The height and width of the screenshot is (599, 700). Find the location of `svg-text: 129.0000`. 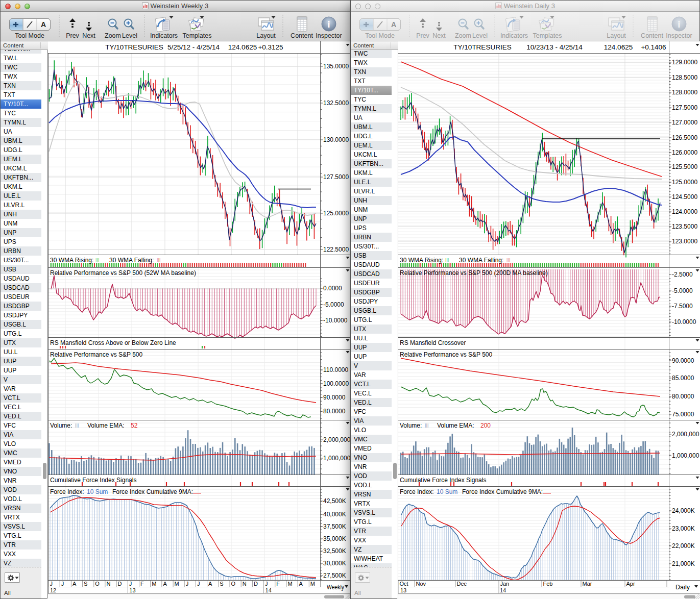

svg-text: 129.0000 is located at coordinates (685, 62).